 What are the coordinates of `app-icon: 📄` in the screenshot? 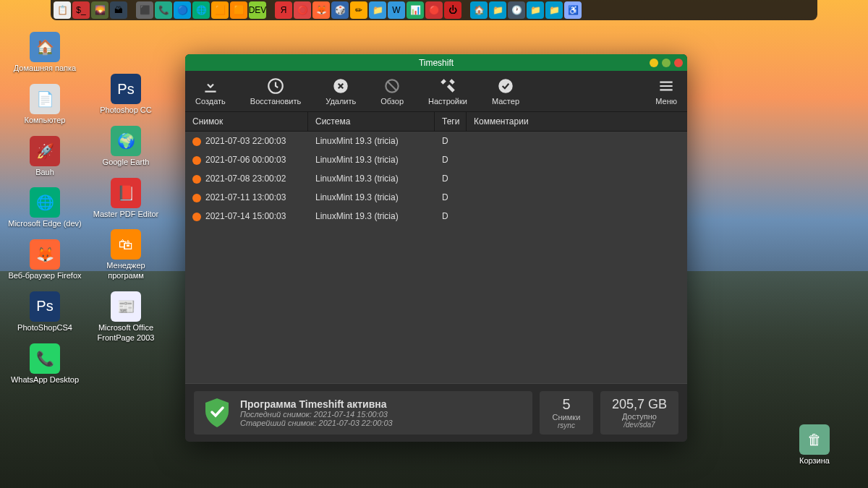 It's located at (45, 99).